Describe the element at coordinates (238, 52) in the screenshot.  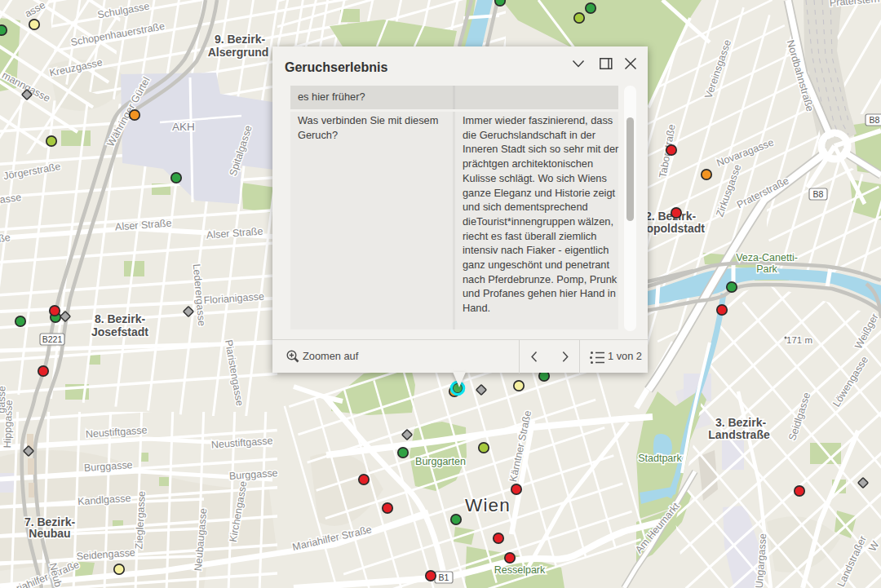
I see `svg-text: Alsergrund` at that location.